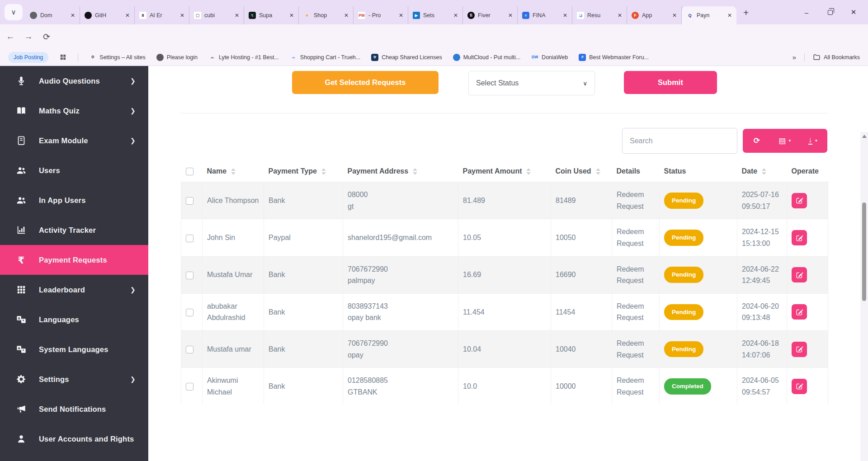  I want to click on bookmark-item: ☁ Shopping Cart - Trueh..., so click(325, 57).